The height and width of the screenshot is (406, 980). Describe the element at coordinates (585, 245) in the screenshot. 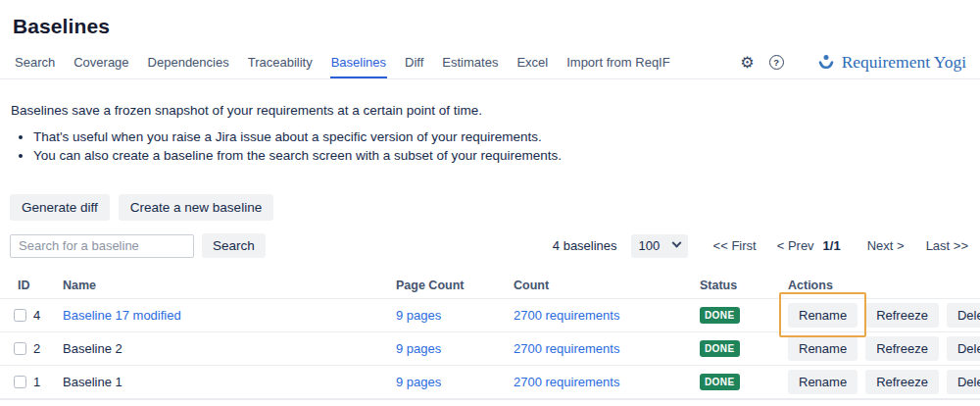

I see `baseline-count: 4 baselines` at that location.